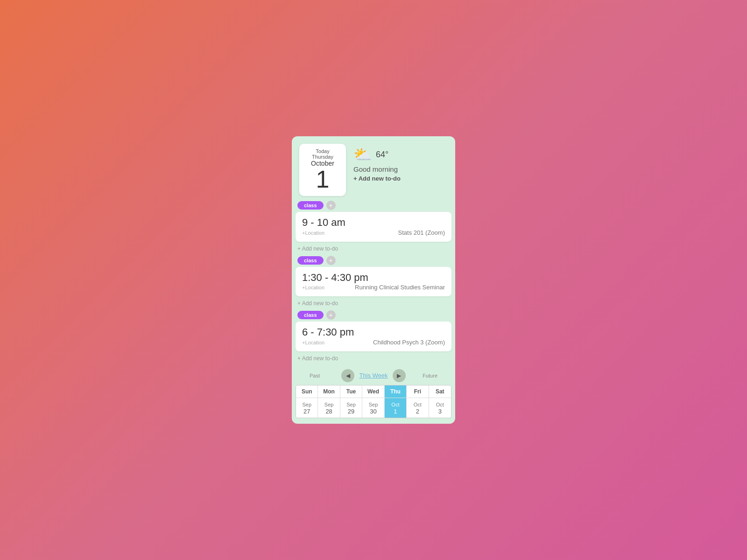  What do you see at coordinates (307, 392) in the screenshot?
I see `day-header-sun: Sun` at bounding box center [307, 392].